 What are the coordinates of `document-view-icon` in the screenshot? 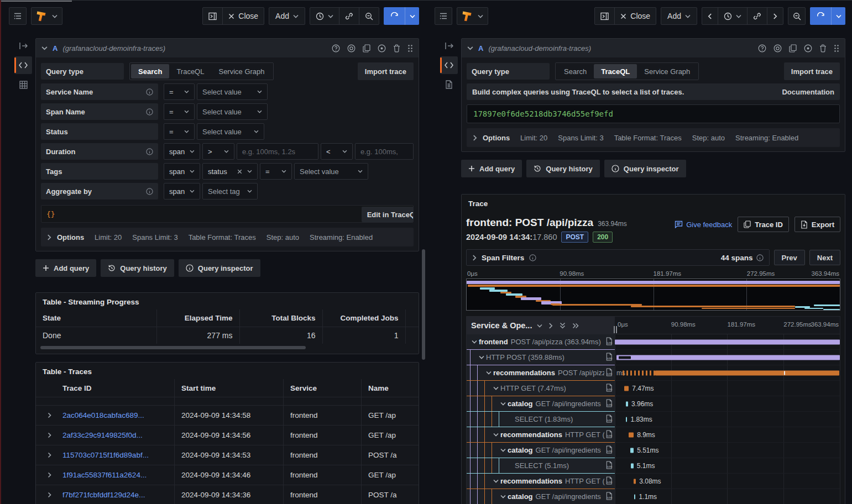 It's located at (449, 85).